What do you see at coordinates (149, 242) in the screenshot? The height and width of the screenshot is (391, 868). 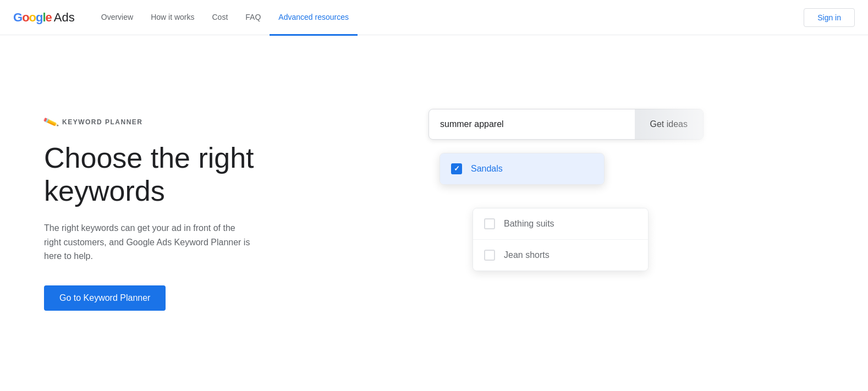 I see `page-description: The right keywords can get your ad in fr…` at bounding box center [149, 242].